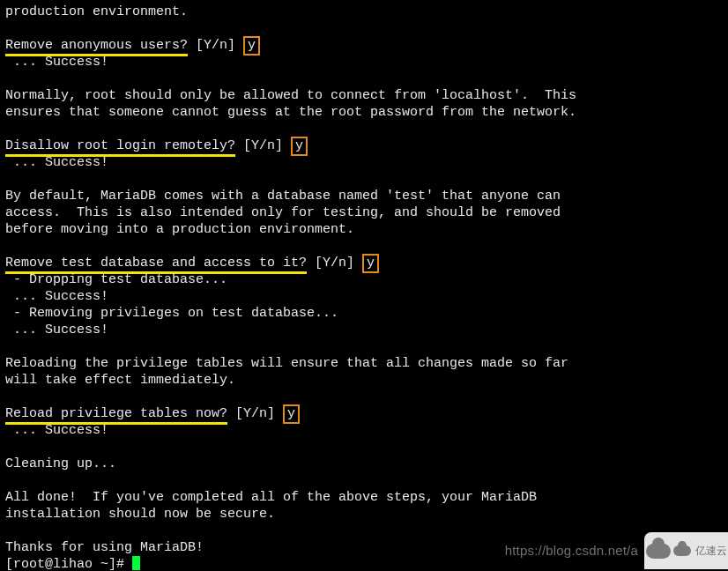 The width and height of the screenshot is (728, 571). What do you see at coordinates (364, 463) in the screenshot?
I see `text-line: Cleaning up...` at bounding box center [364, 463].